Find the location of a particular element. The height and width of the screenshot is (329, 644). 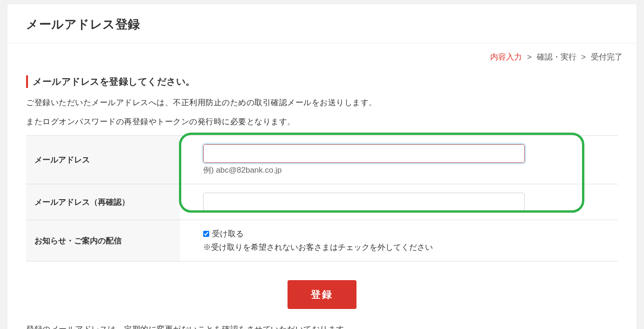

submit-button: 登録 is located at coordinates (322, 295).